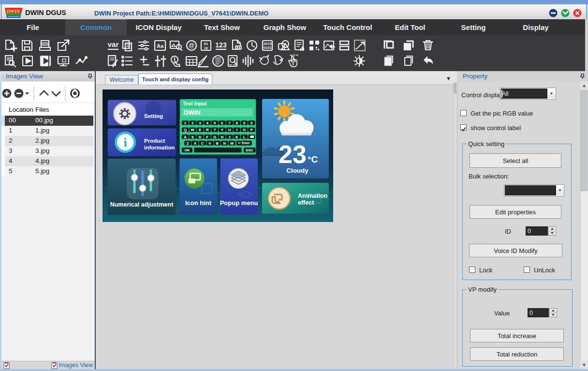  What do you see at coordinates (154, 116) in the screenshot?
I see `svg-text: Setting` at bounding box center [154, 116].